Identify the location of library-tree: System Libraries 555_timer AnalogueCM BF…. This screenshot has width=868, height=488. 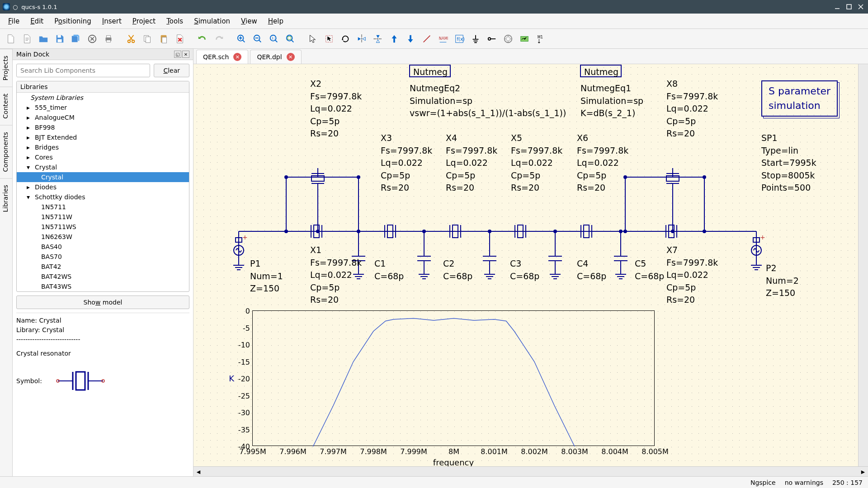
(103, 192).